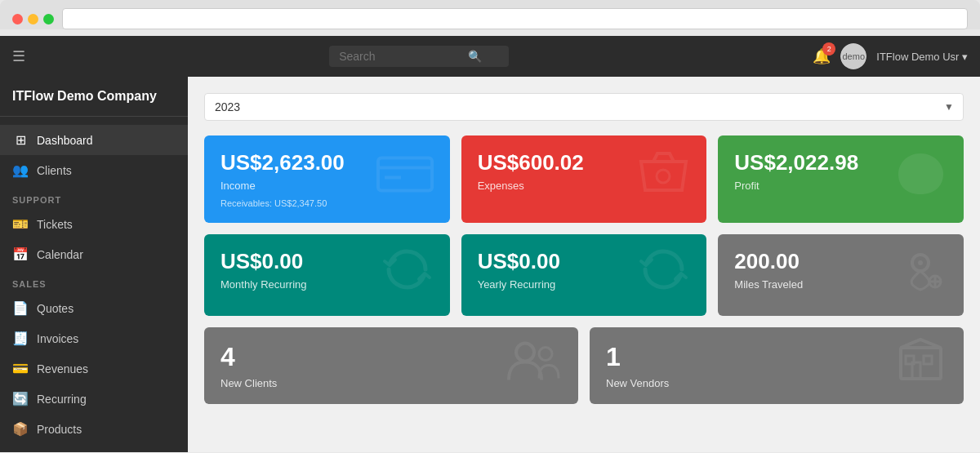  I want to click on top-stats-grid: US$2,623.00 Income Receivables: US$2,347…, so click(584, 180).